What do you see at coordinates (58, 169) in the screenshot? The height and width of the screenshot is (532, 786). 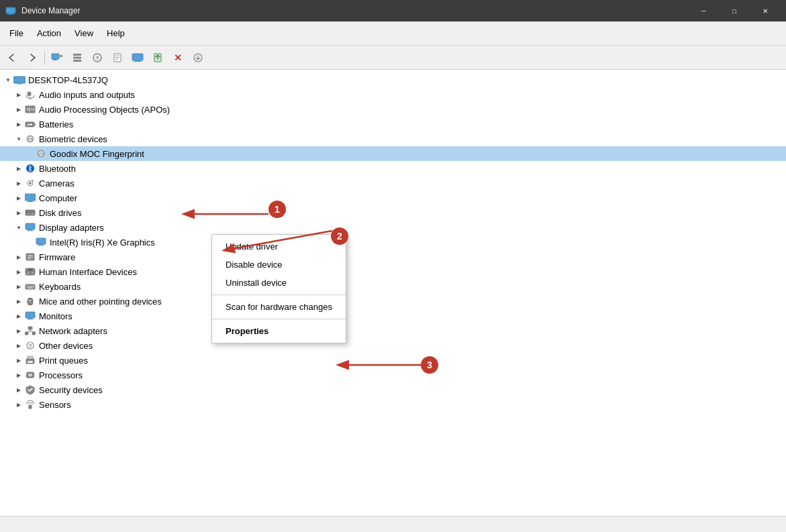 I see `bluetooth-label: Bluetooth` at bounding box center [58, 169].